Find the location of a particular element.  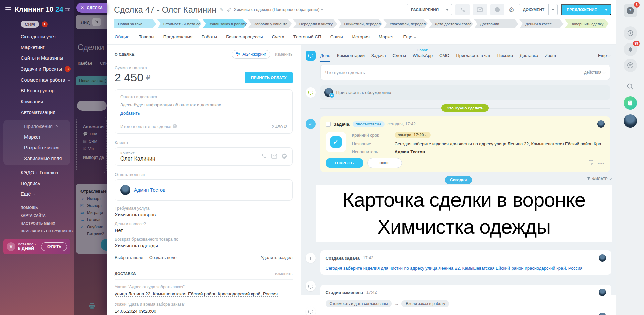

document-button: ДОКУМЕНТ is located at coordinates (538, 10).